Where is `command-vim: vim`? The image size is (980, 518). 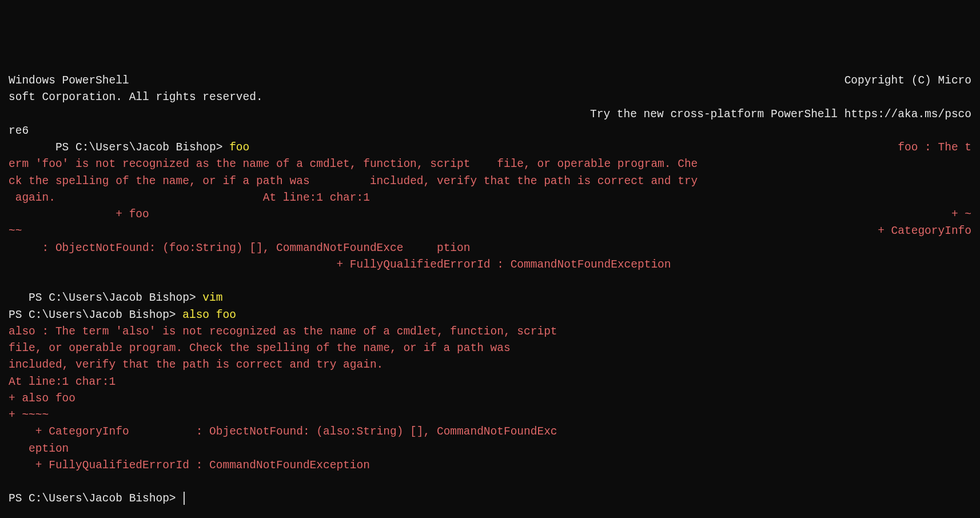
command-vim: vim is located at coordinates (213, 298).